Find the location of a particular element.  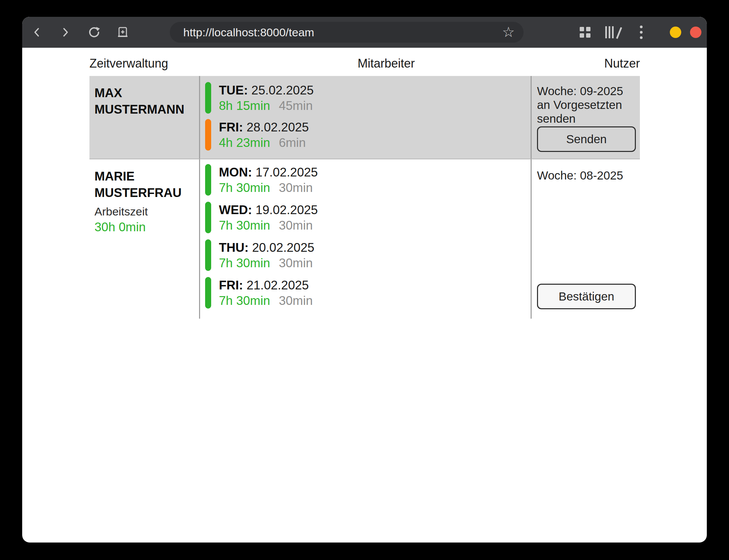

forward-chevron-icon is located at coordinates (65, 32).